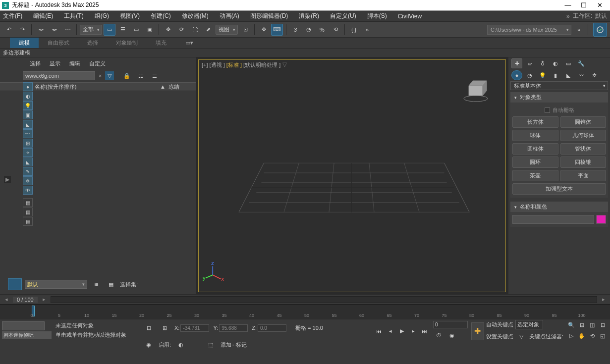 This screenshot has width=610, height=364. Describe the element at coordinates (559, 111) in the screenshot. I see `autogrid-checkbox: 自动栅格` at that location.